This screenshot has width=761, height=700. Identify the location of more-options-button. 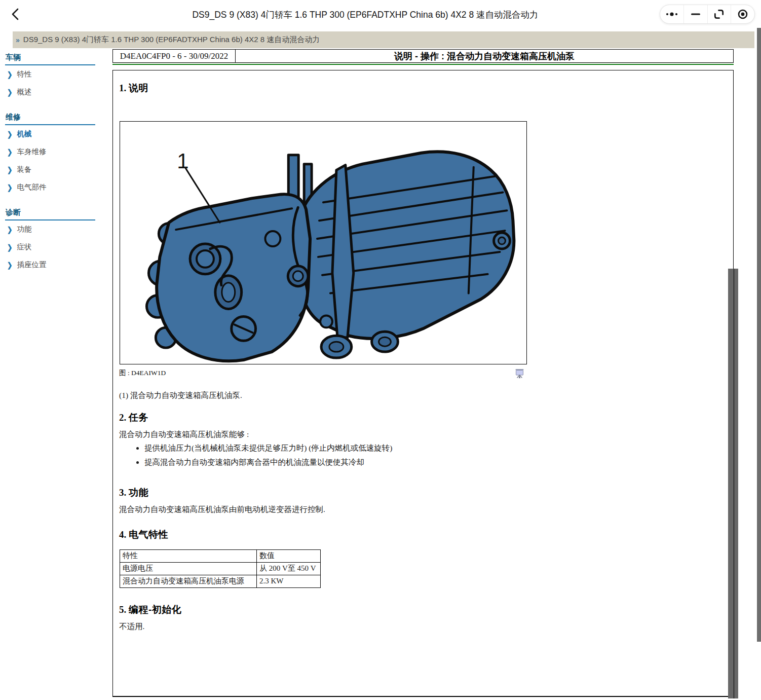
(672, 14).